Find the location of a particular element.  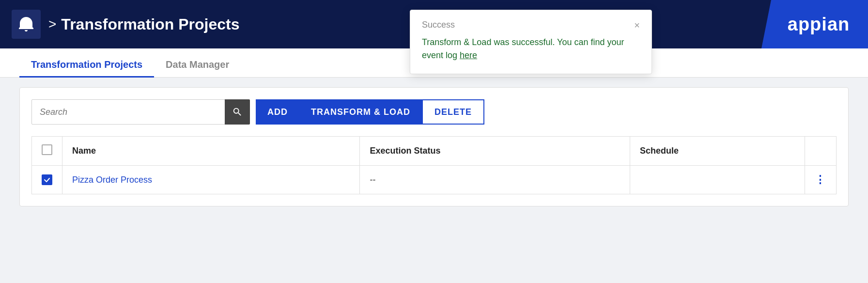

table-row: Pizza Order Process -- ⋮ is located at coordinates (434, 180).